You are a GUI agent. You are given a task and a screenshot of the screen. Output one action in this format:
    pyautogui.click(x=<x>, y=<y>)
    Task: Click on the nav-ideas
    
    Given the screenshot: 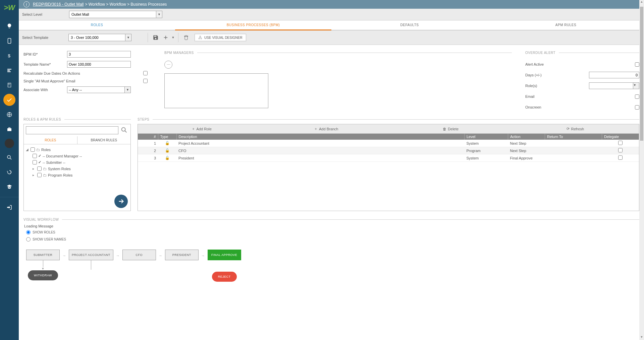 What is the action you would take?
    pyautogui.click(x=9, y=26)
    